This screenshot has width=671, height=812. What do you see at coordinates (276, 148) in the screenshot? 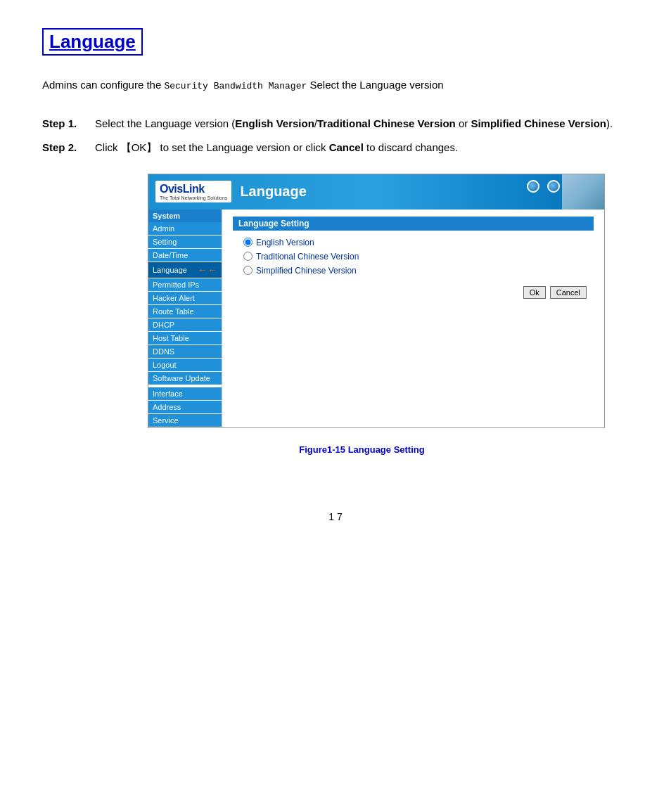
I see `step-2-content: Click 【OK】 to set the Language version o…` at bounding box center [276, 148].